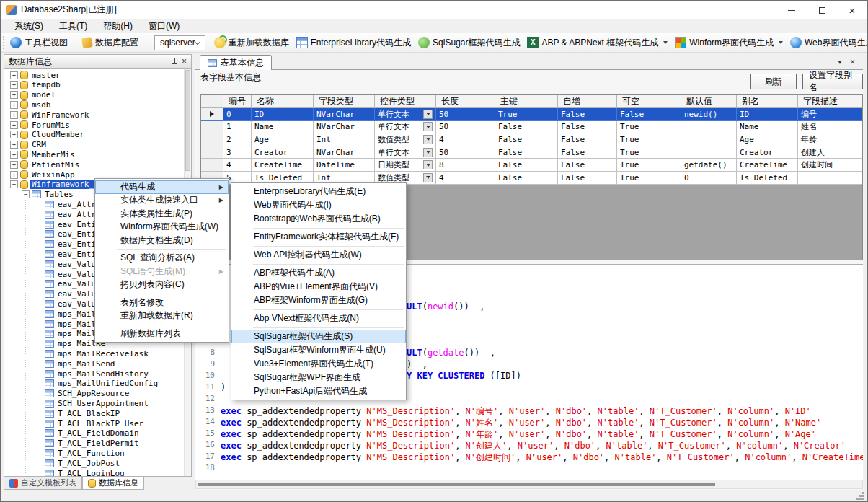 Image resolution: width=868 pixels, height=502 pixels. Describe the element at coordinates (709, 115) in the screenshot. I see `grid-cell-r0-c8: newid()` at that location.